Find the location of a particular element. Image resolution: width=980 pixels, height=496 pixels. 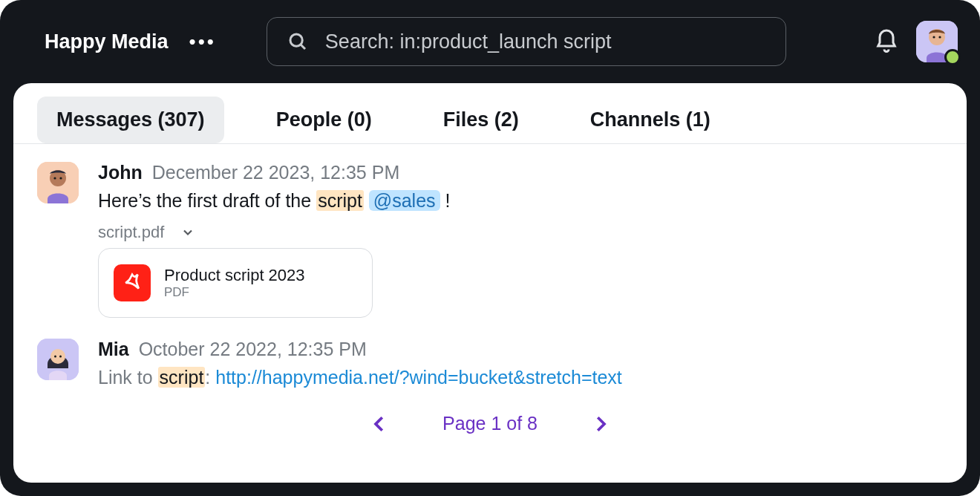

workspace-name: Happy Media is located at coordinates (107, 42).